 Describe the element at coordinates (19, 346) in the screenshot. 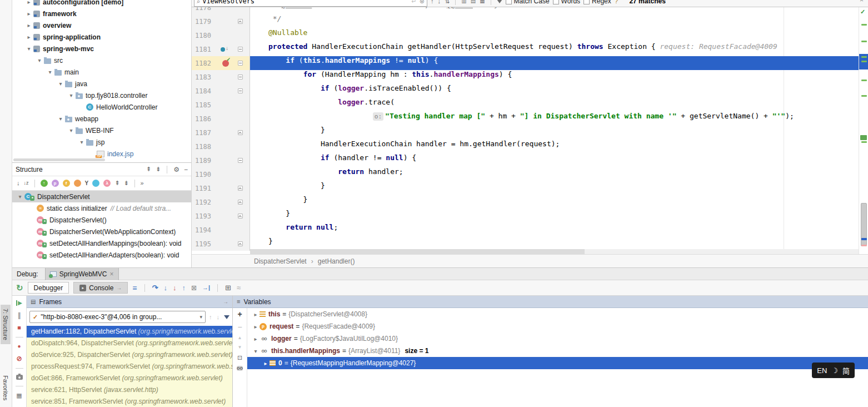

I see `view-breakpoints-icon: ●` at that location.